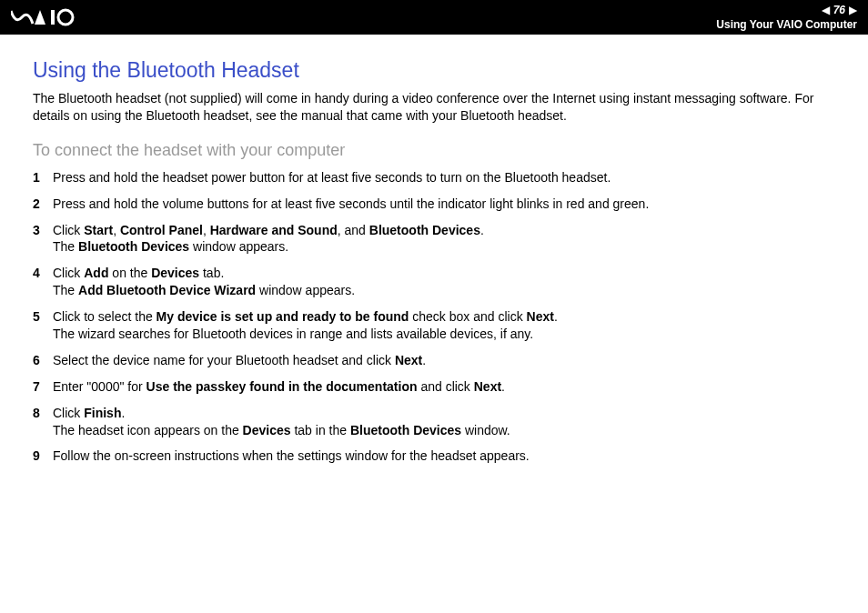 This screenshot has height=613, width=868. What do you see at coordinates (449, 178) in the screenshot?
I see `step-text: Press and hold the headset power button …` at bounding box center [449, 178].